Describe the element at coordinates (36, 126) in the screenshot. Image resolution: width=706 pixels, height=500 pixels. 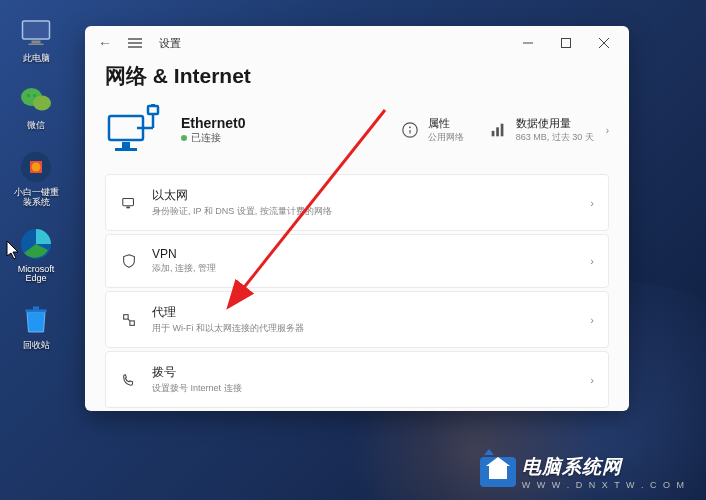
I see `desktop-icon-label: 微信` at that location.